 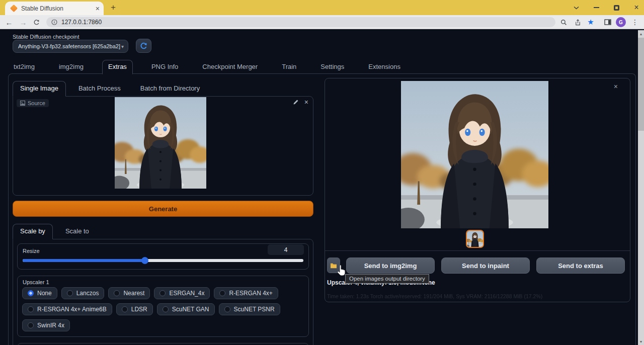 I want to click on source-chip: Source, so click(x=33, y=103).